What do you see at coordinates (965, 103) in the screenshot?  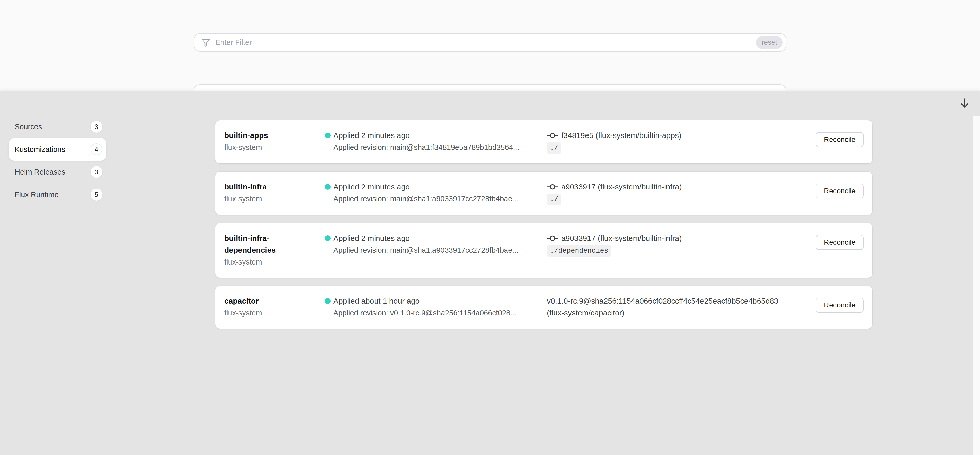 I see `arrow-down-icon` at bounding box center [965, 103].